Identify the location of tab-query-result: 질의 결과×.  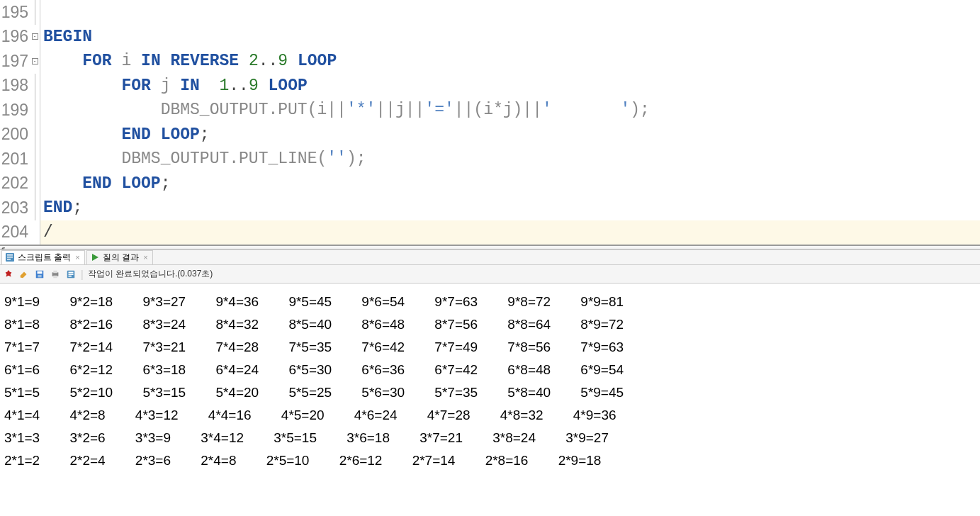
(120, 257).